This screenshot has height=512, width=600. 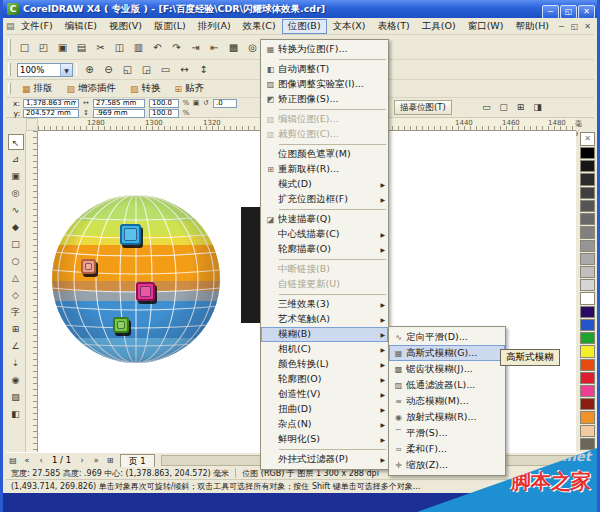 What do you see at coordinates (184, 70) in the screenshot?
I see `zoom-tool-button-zoom-page-width: ↔` at bounding box center [184, 70].